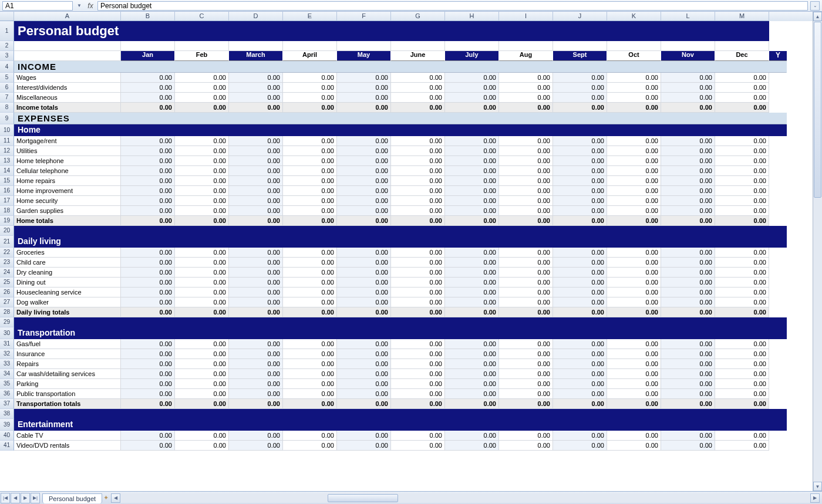 The width and height of the screenshot is (822, 504). I want to click on row-header: 22, so click(7, 252).